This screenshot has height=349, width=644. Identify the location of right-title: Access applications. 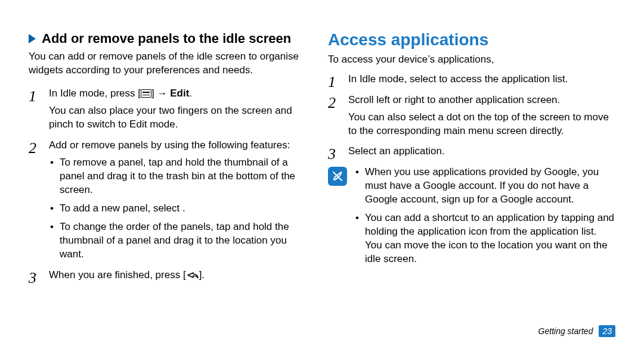
(472, 40).